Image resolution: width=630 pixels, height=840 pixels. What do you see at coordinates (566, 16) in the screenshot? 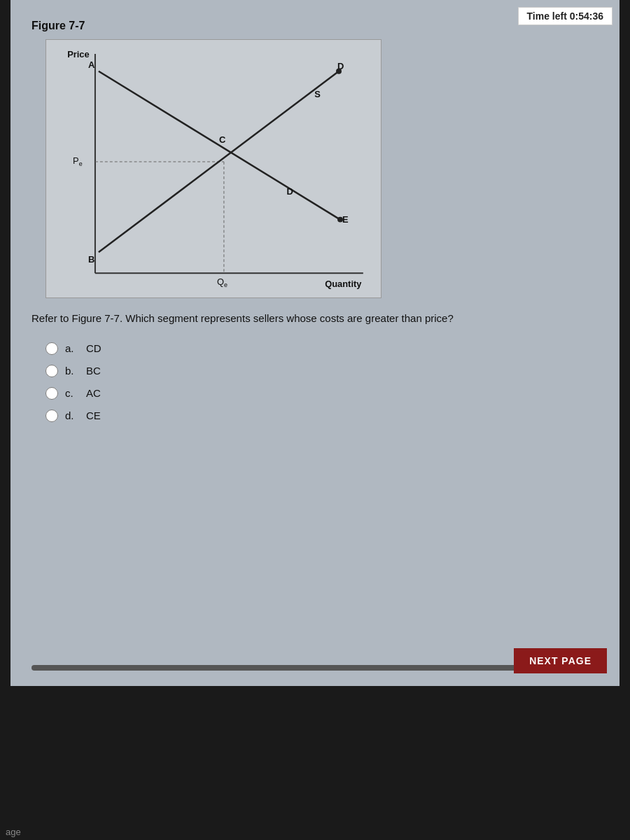
I see `timer-display: Time left 0:54:36` at bounding box center [566, 16].